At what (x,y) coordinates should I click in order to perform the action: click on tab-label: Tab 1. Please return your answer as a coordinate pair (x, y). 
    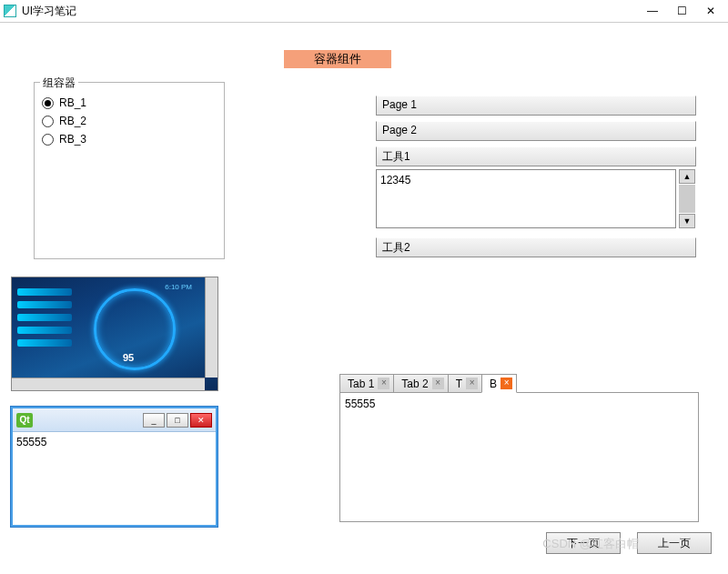
    Looking at the image, I should click on (360, 384).